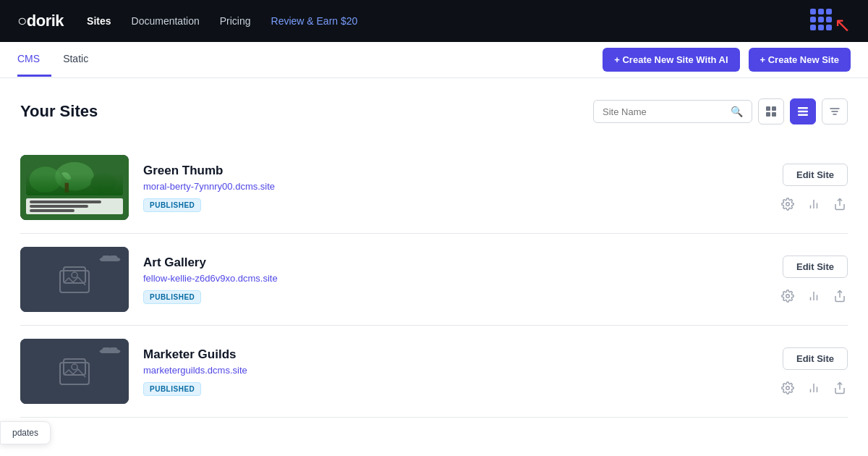 The width and height of the screenshot is (868, 456). What do you see at coordinates (59, 111) in the screenshot?
I see `page-title: Your Sites` at bounding box center [59, 111].